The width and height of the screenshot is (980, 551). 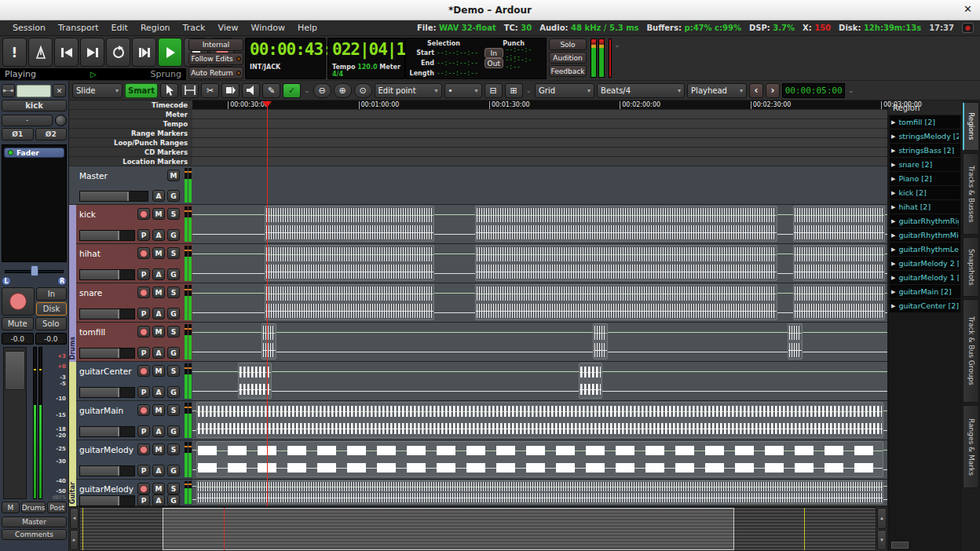 What do you see at coordinates (72, 283) in the screenshot?
I see `track-group-strip-drums: Drums` at bounding box center [72, 283].